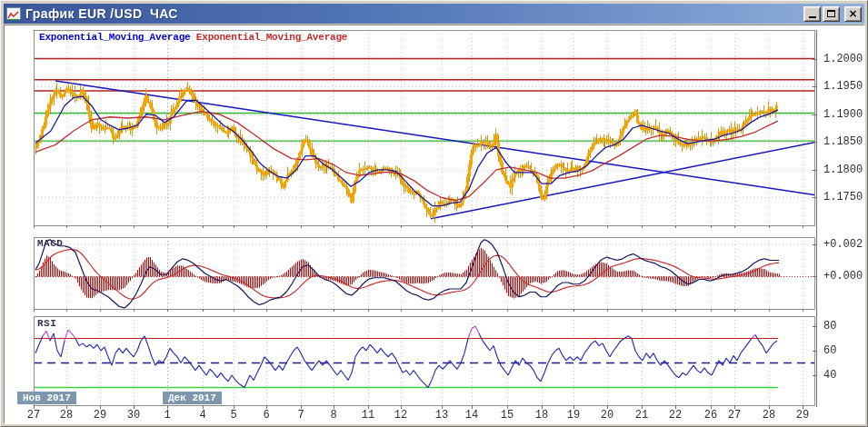  What do you see at coordinates (813, 15) in the screenshot?
I see `minimize-button` at bounding box center [813, 15].